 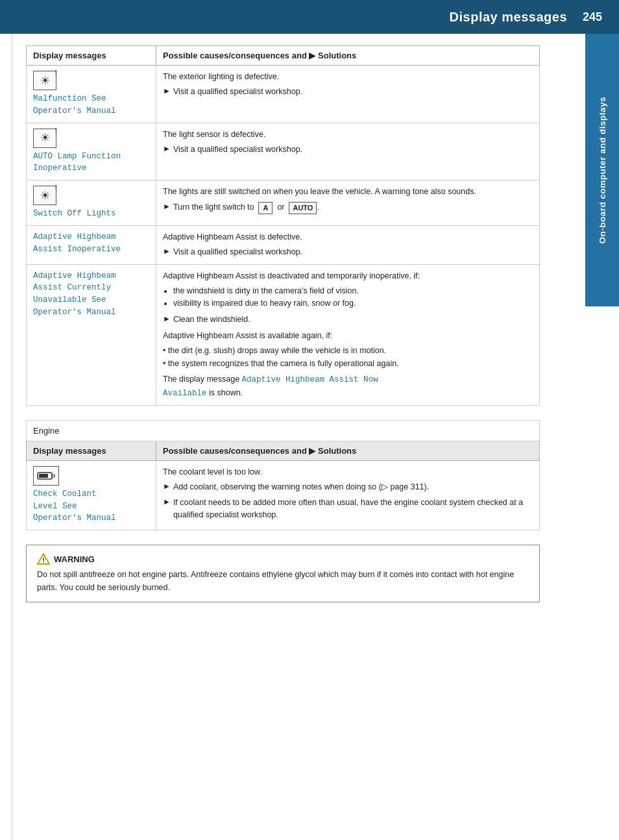 I want to click on row-coolant-right: The coolant level is too low. ► Add cool…, so click(x=348, y=495).